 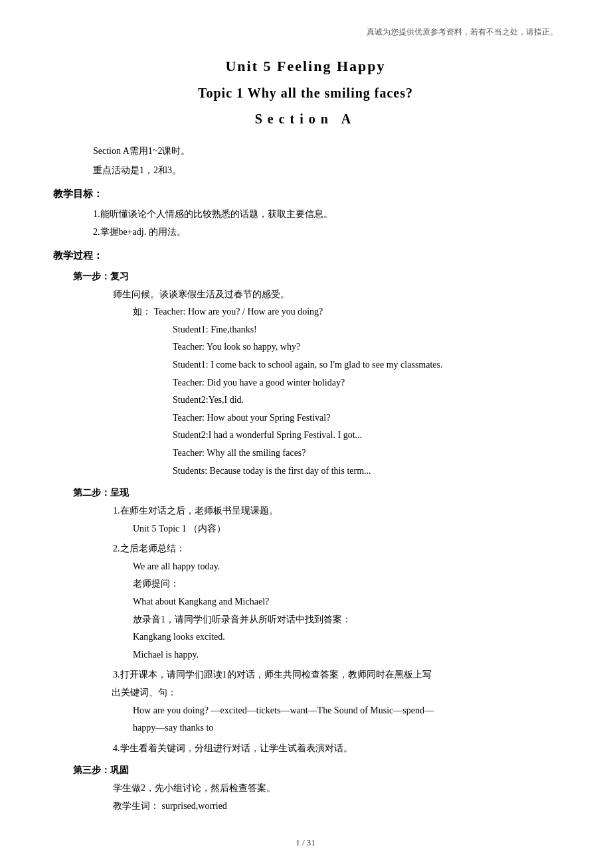 I want to click on step2-item1-sub: Unit 5 Topic 1 （内容）, so click(x=345, y=530).